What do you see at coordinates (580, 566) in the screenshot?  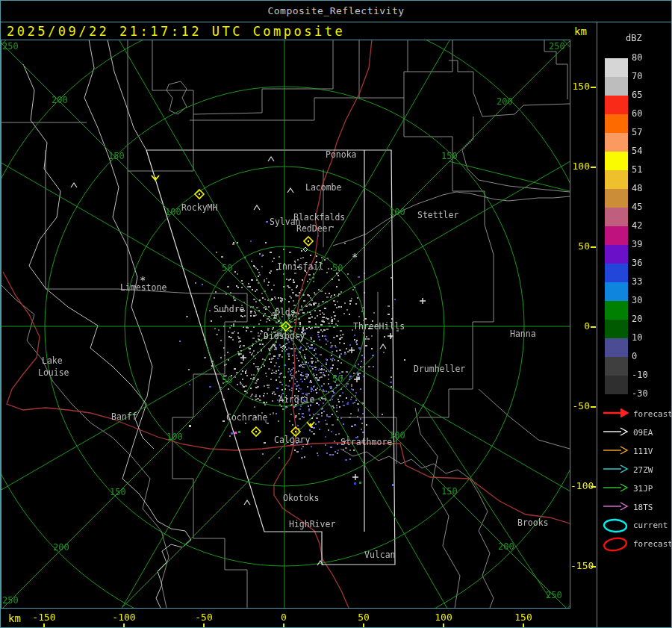 I see `right-axis-label: -150` at bounding box center [580, 566].